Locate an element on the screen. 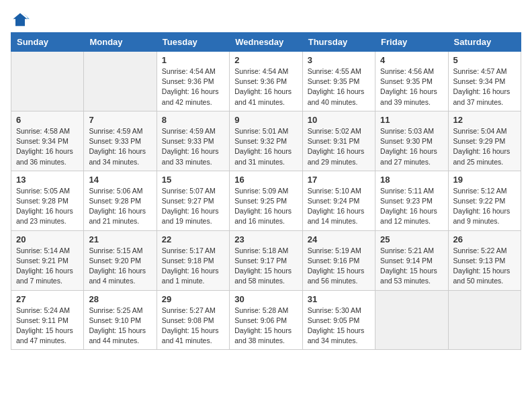 The image size is (532, 411). calendar-cell: 21Sunrise: 5:15 AMSunset: 9:20 PMDayligh… is located at coordinates (120, 261).